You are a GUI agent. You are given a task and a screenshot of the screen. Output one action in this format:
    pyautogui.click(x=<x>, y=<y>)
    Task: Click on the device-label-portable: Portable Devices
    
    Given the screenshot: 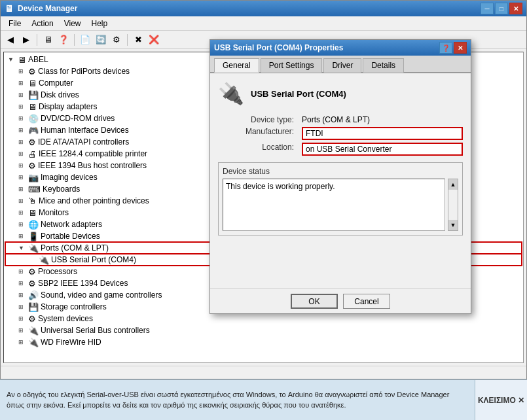 What is the action you would take?
    pyautogui.click(x=71, y=236)
    